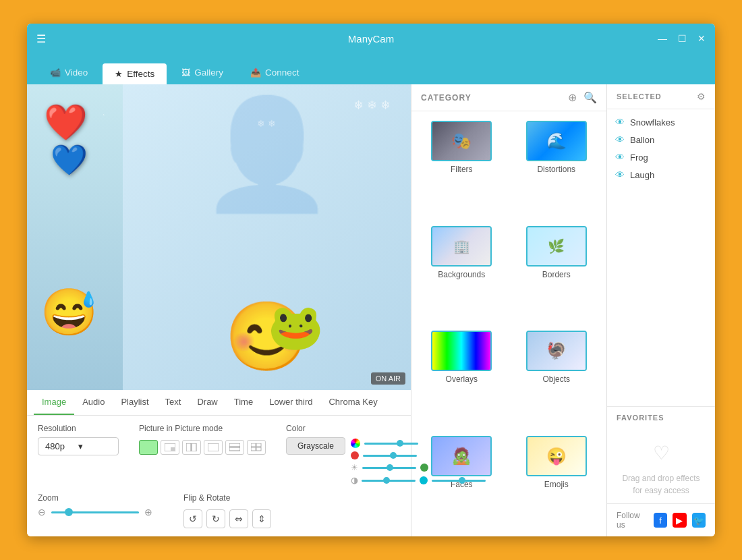 This screenshot has width=742, height=560. I want to click on tab-lower-third: Lower third, so click(291, 402).